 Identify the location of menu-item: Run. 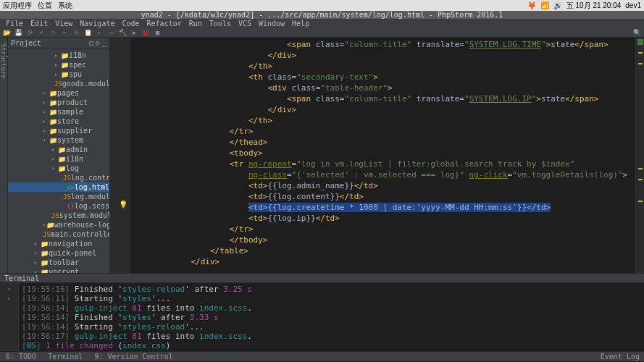
(196, 23).